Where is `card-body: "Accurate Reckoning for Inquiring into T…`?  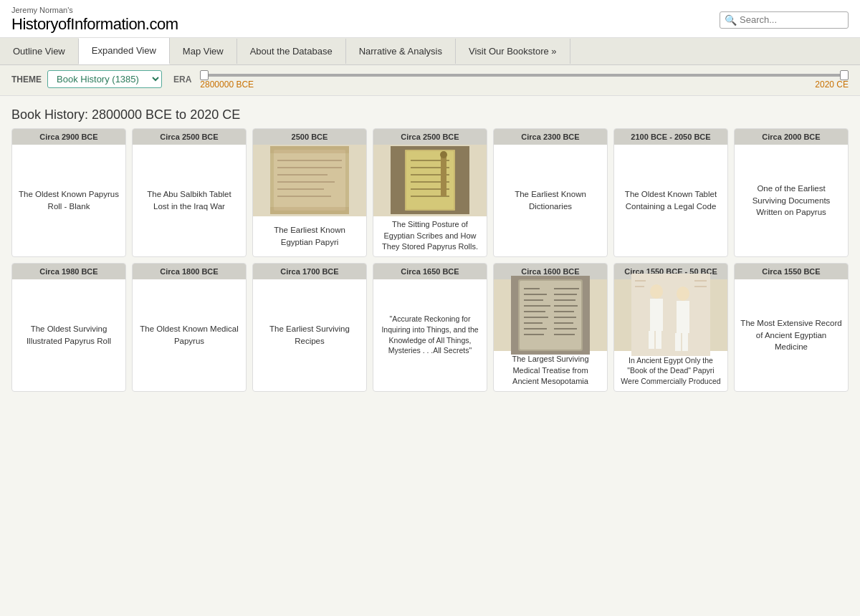 card-body: "Accurate Reckoning for Inquiring into T… is located at coordinates (430, 335).